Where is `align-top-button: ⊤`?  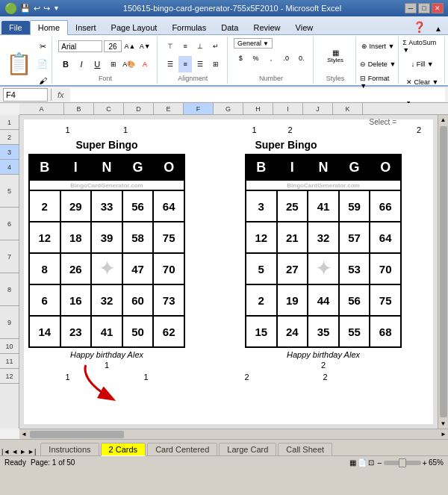 align-top-button: ⊤ is located at coordinates (170, 46).